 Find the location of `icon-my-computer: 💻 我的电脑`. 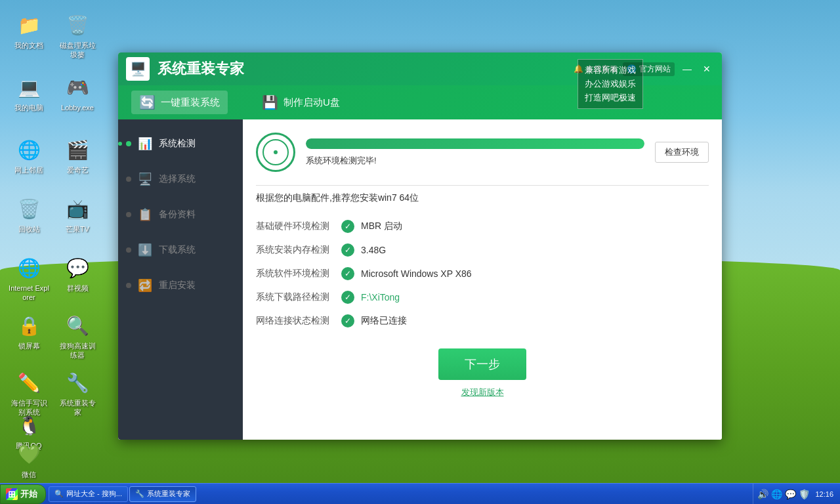

icon-my-computer: 💻 我的电脑 is located at coordinates (29, 93).